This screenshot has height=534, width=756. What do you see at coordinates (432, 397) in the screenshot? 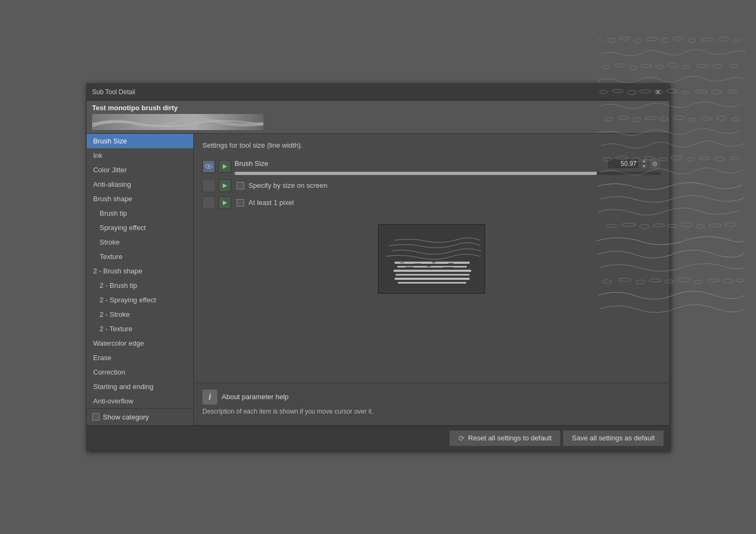
I see `help-header: i About parameter help` at bounding box center [432, 397].